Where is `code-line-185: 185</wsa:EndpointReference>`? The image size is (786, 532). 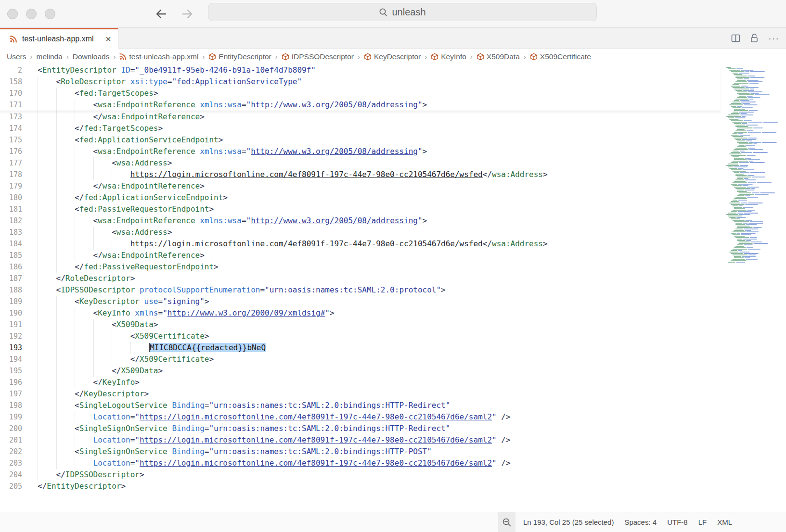
code-line-185: 185</wsa:EndpointReference> is located at coordinates (393, 255).